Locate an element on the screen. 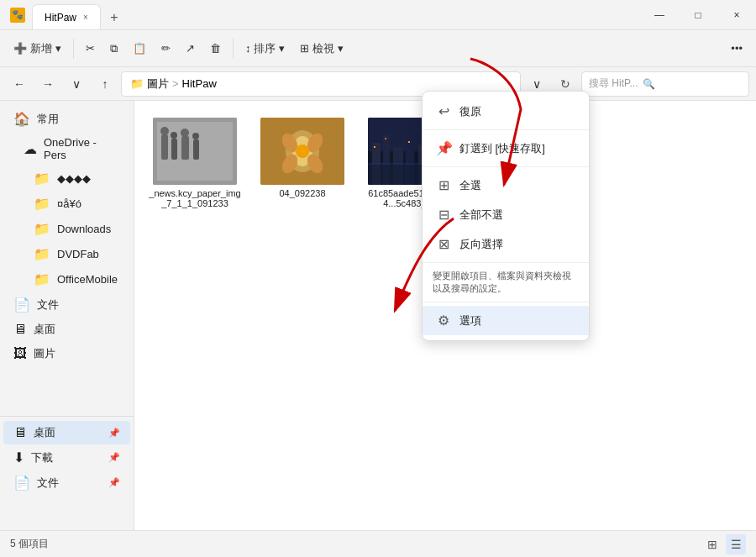 The height and width of the screenshot is (557, 756). minimize-button: — is located at coordinates (659, 15).